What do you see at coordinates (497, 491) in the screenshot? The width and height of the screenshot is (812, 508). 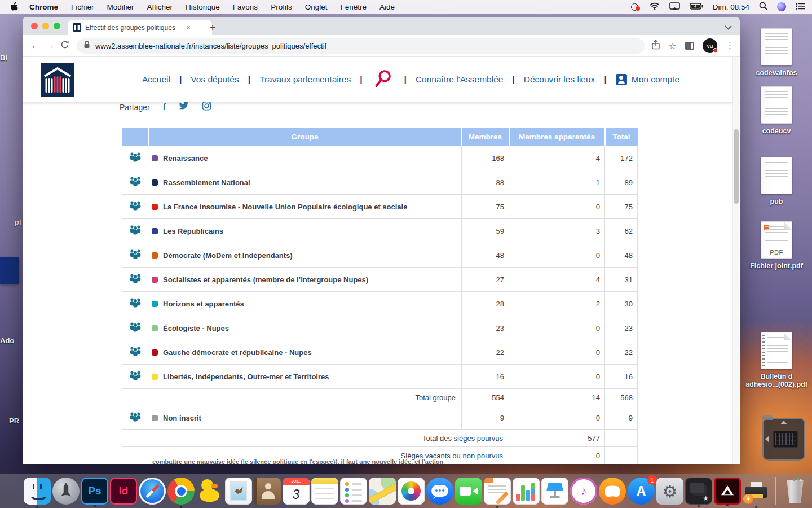 I see `dock-pages-icon` at bounding box center [497, 491].